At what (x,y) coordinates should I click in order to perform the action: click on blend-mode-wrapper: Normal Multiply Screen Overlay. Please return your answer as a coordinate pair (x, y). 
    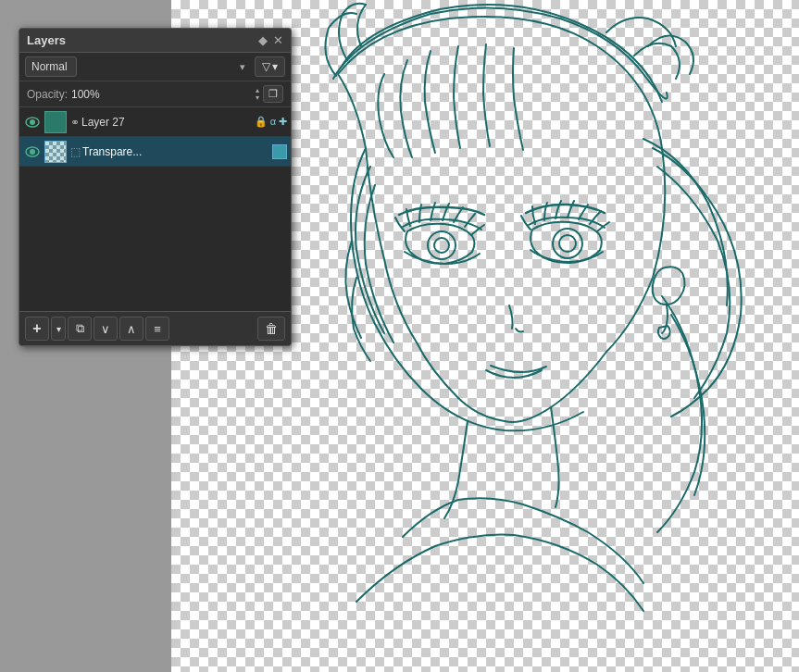
    Looking at the image, I should click on (138, 67).